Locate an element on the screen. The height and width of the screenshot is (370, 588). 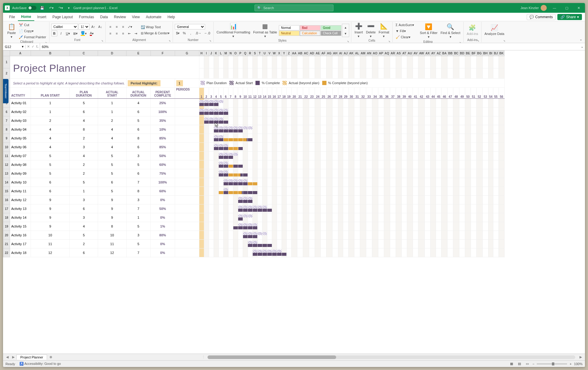
percent-complete: 0% is located at coordinates (163, 244).